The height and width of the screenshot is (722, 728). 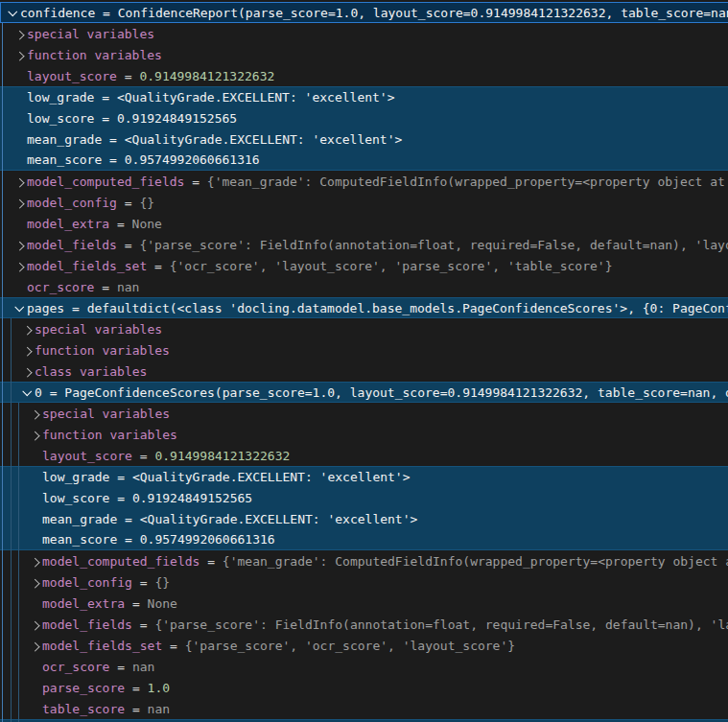 What do you see at coordinates (68, 224) in the screenshot?
I see `variable-name: model_extra` at bounding box center [68, 224].